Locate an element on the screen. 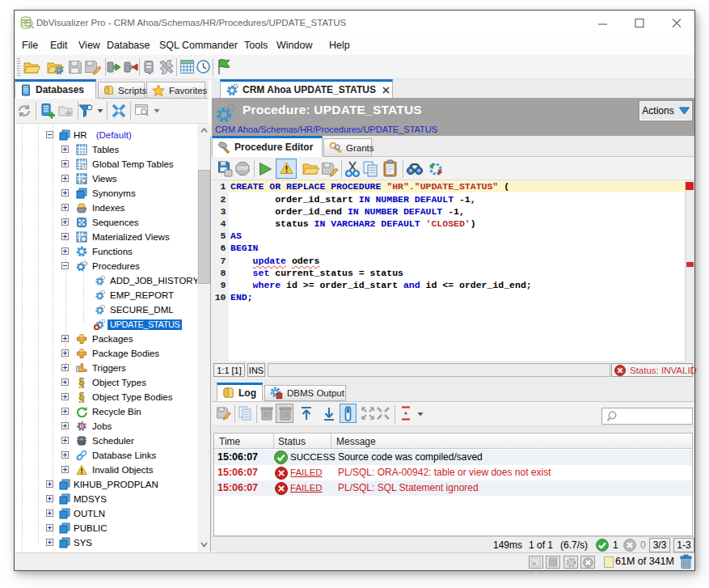 The width and height of the screenshot is (709, 588). svg-text: STOP is located at coordinates (243, 168).